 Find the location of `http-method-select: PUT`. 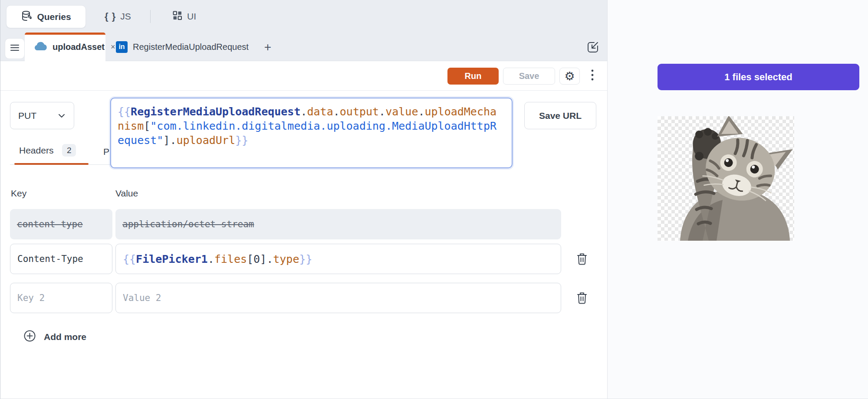

http-method-select: PUT is located at coordinates (42, 115).